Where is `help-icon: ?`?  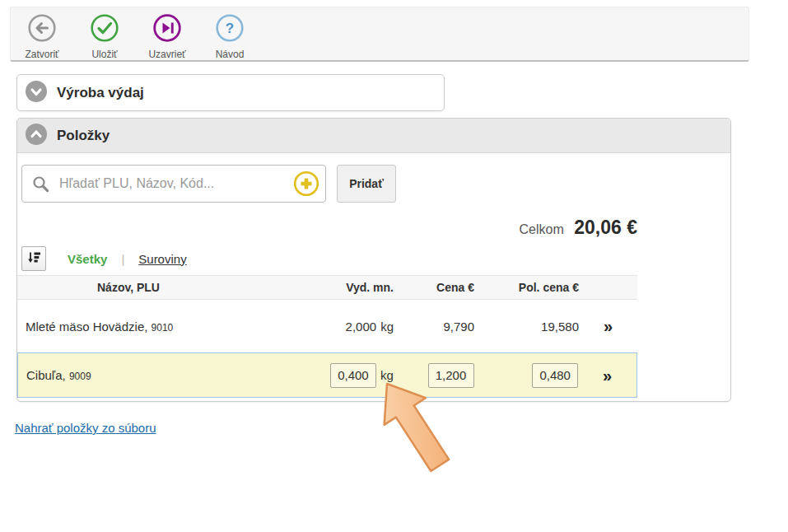 help-icon: ? is located at coordinates (230, 30).